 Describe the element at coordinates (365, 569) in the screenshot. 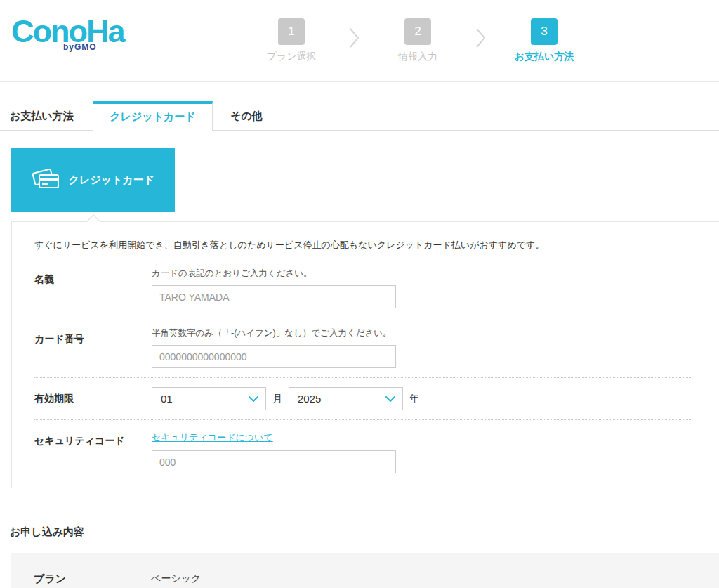

I see `order-row-plan: プラン ベーシック` at that location.